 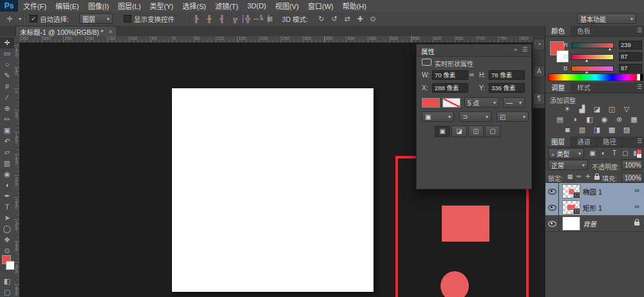 I want to click on rectangle-shape, so click(x=466, y=224).